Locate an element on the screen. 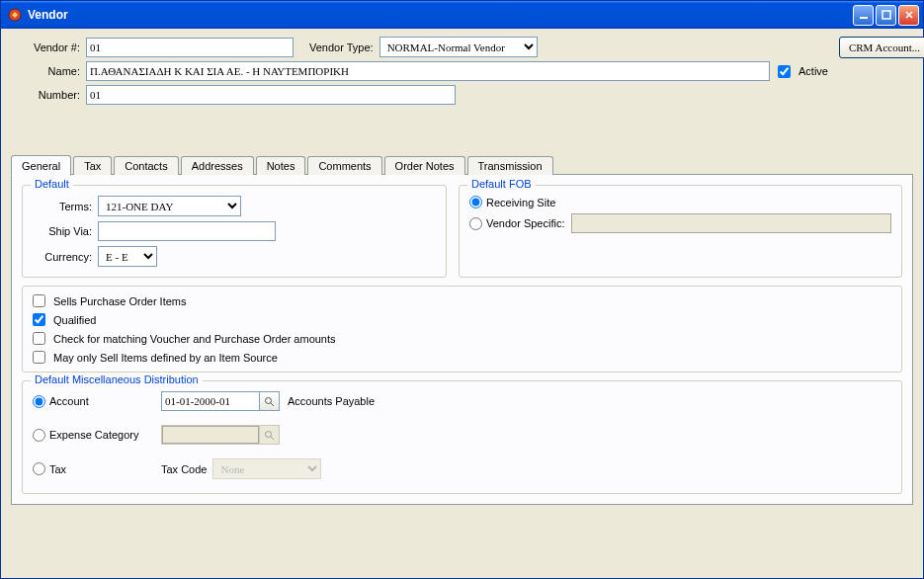  default-group: Default Terms: 121-ONE DAY Ship Via: Cur… is located at coordinates (234, 231).